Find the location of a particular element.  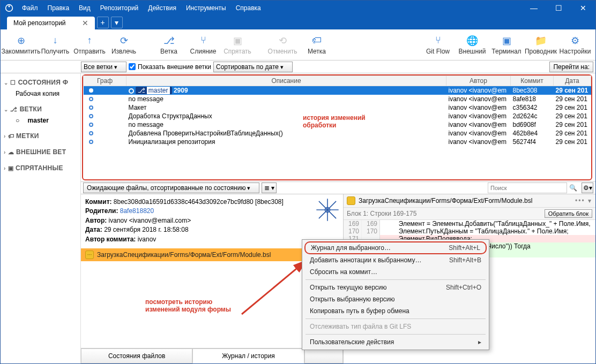

fetch-button: ⟳Извлечь is located at coordinates (124, 45).